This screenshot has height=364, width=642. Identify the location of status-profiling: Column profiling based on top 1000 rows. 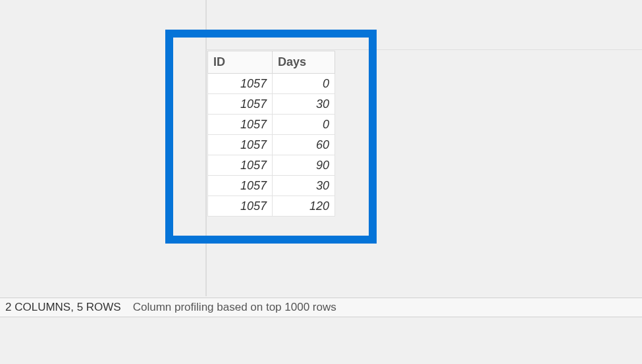
(234, 307).